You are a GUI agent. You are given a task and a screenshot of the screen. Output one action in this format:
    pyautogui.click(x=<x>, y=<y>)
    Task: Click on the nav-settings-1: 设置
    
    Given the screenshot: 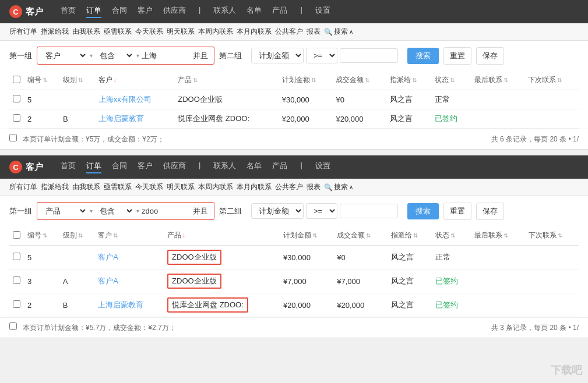 What is the action you would take?
    pyautogui.click(x=323, y=12)
    